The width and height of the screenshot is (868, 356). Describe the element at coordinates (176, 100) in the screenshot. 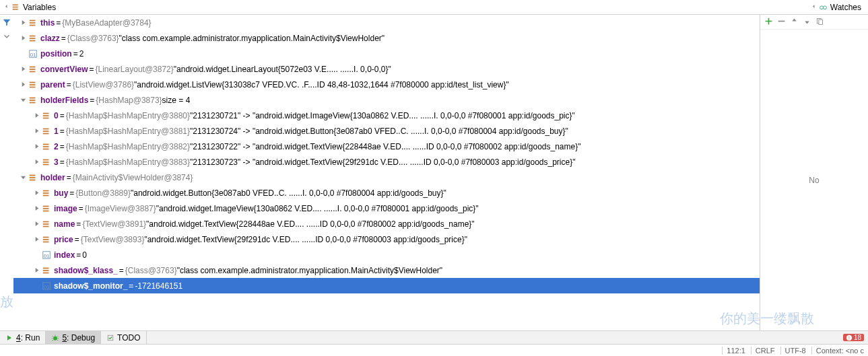

I see `var-value: size = 4` at that location.